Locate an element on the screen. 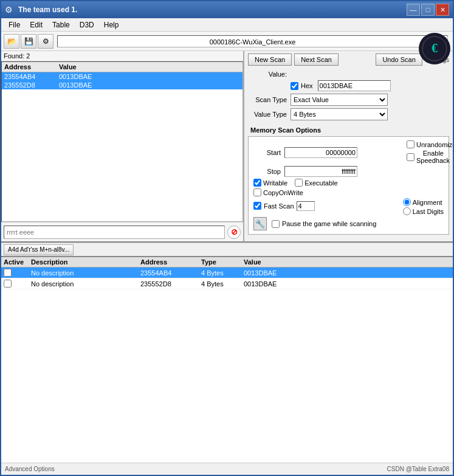 The image size is (454, 476). fast-scan-input is located at coordinates (306, 206).